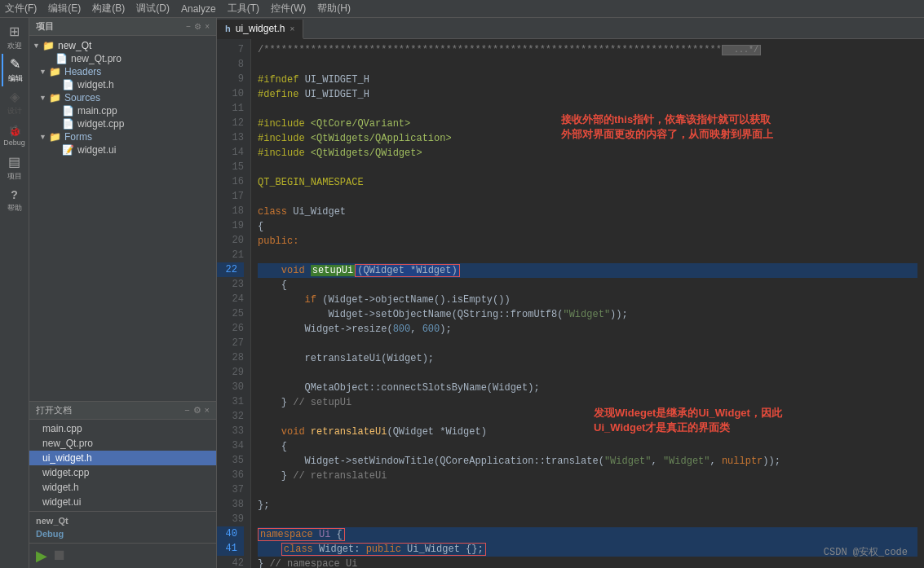  I want to click on code-line-42: } // namespace Ui, so click(587, 562).